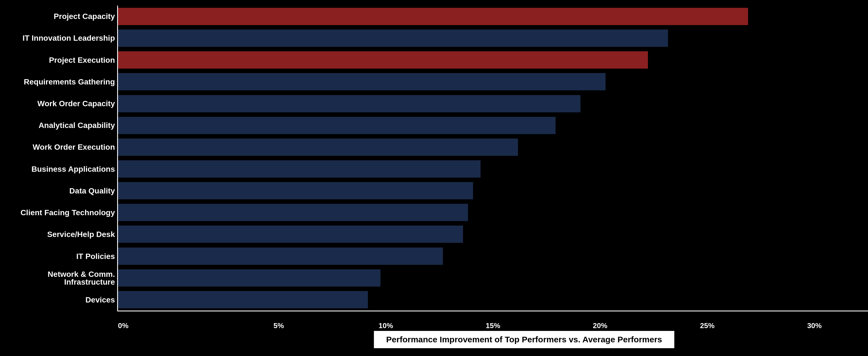 The image size is (868, 356). What do you see at coordinates (57, 82) in the screenshot?
I see `y-label: Requirements Gathering` at bounding box center [57, 82].